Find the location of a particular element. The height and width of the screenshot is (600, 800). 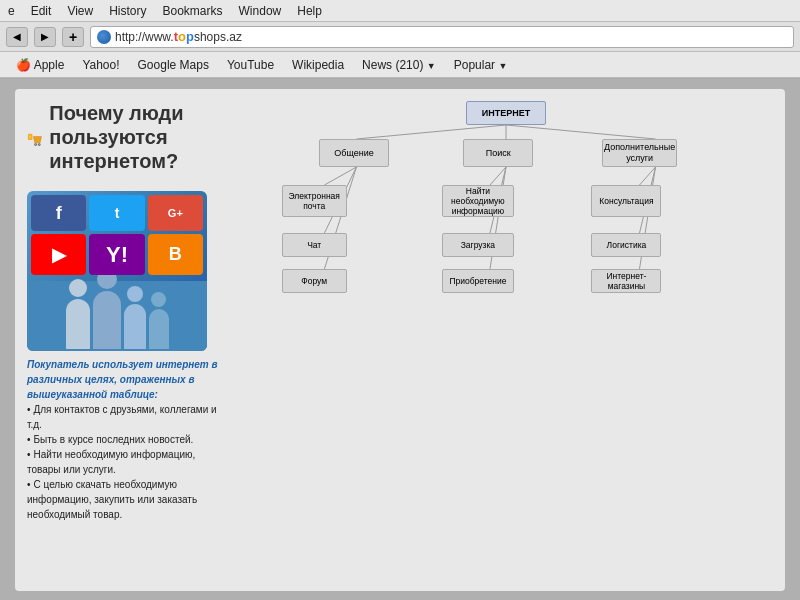

node-dop: Дополнительные услуги is located at coordinates (640, 153).